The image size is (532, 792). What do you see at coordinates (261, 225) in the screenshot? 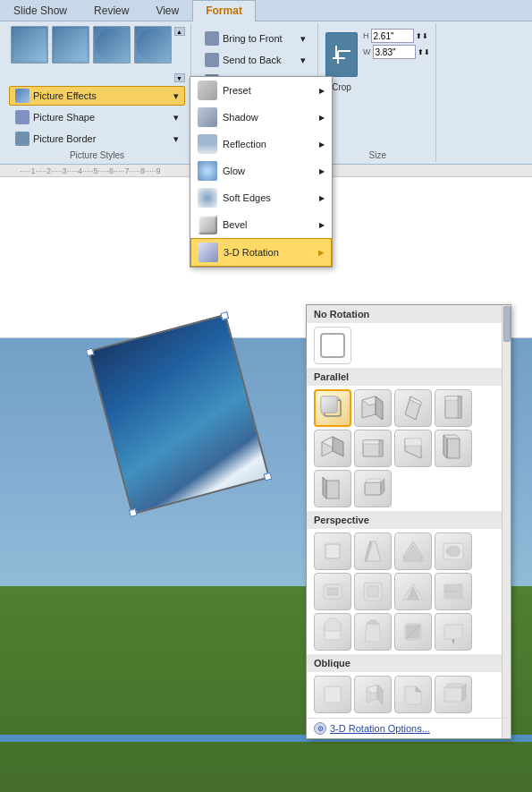
I see `dropdown-item-bevel: Bevel ▶` at bounding box center [261, 225].